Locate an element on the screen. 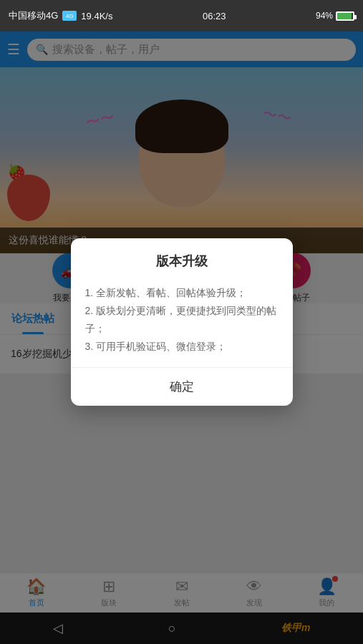  modal-text-line1: 1. 全新发帖、看帖、回帖体验升级； is located at coordinates (182, 293).